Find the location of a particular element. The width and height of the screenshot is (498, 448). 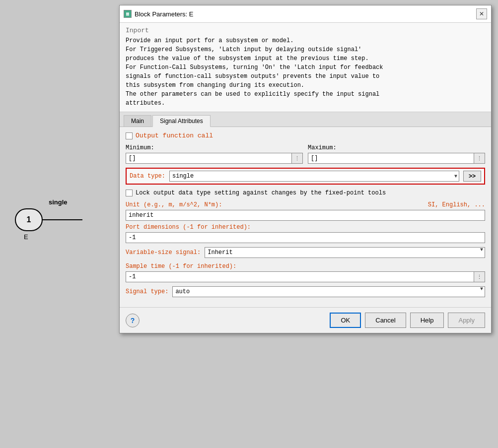

tab-signal-attributes: Signal Attributes is located at coordinates (182, 121).